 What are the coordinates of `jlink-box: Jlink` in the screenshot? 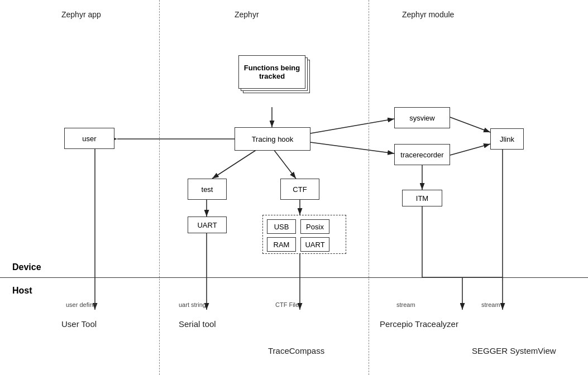 It's located at (507, 139).